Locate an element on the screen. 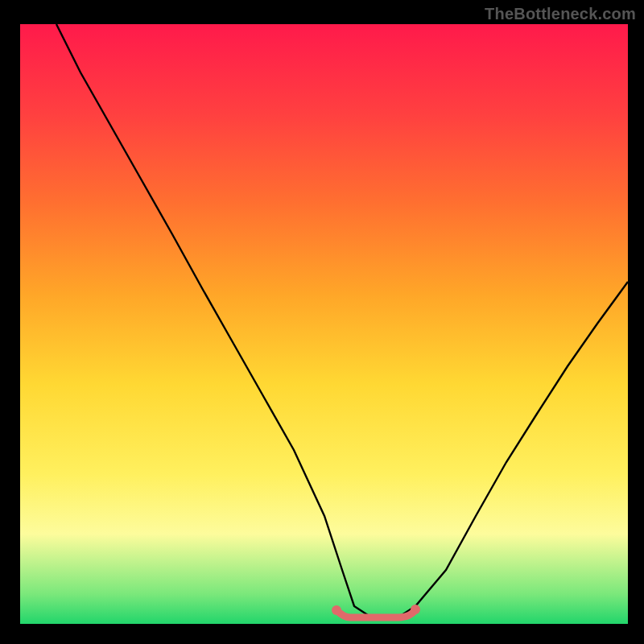 This screenshot has width=644, height=644. optimal-range-marker-line is located at coordinates (376, 613).